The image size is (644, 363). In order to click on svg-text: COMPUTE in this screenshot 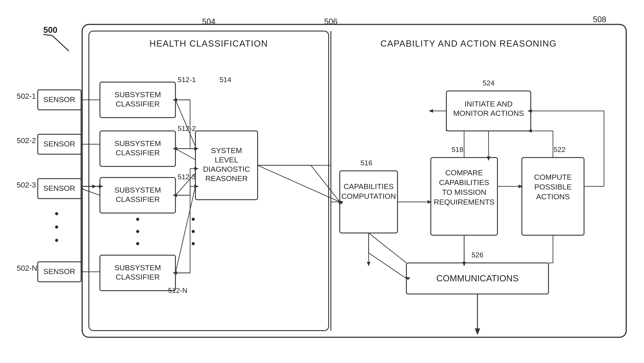, I will do `click(553, 177)`.